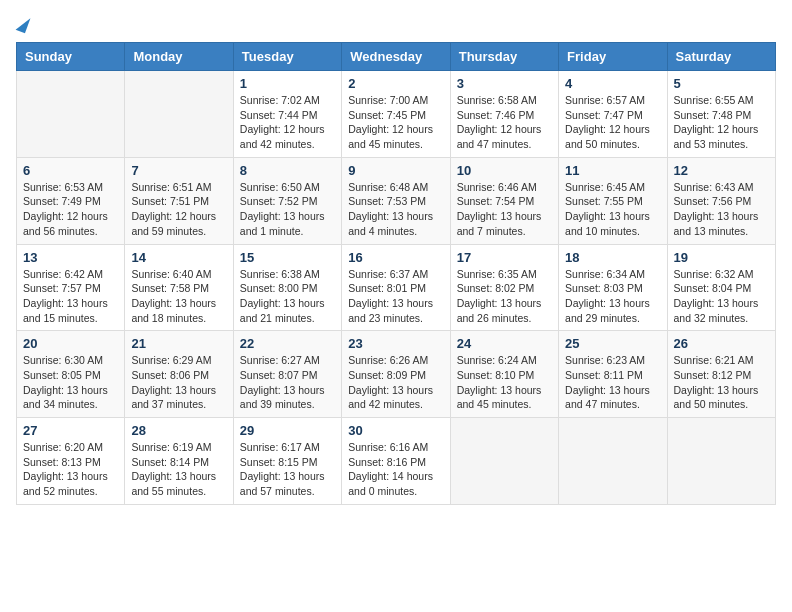 This screenshot has height=612, width=792. I want to click on day-detail: Sunrise: 6:16 AM Sunset: 8:16 PM Dayligh…, so click(396, 470).